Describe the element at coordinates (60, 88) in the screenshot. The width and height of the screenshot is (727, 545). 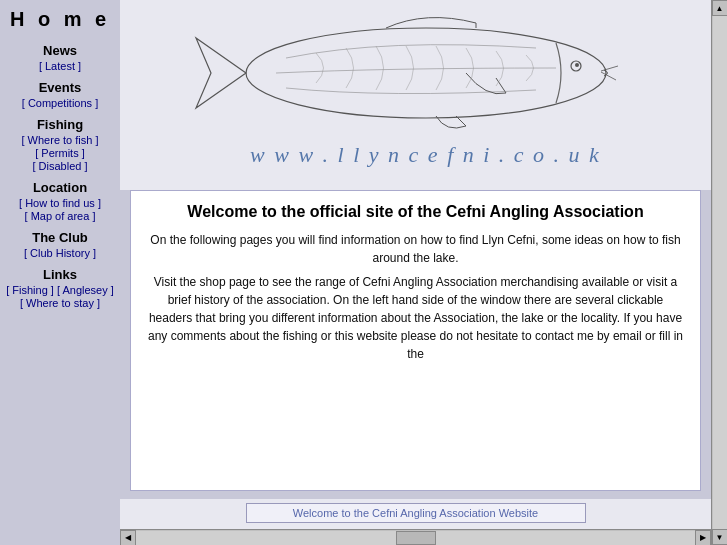
I see `sidebar-section-events: Events` at that location.